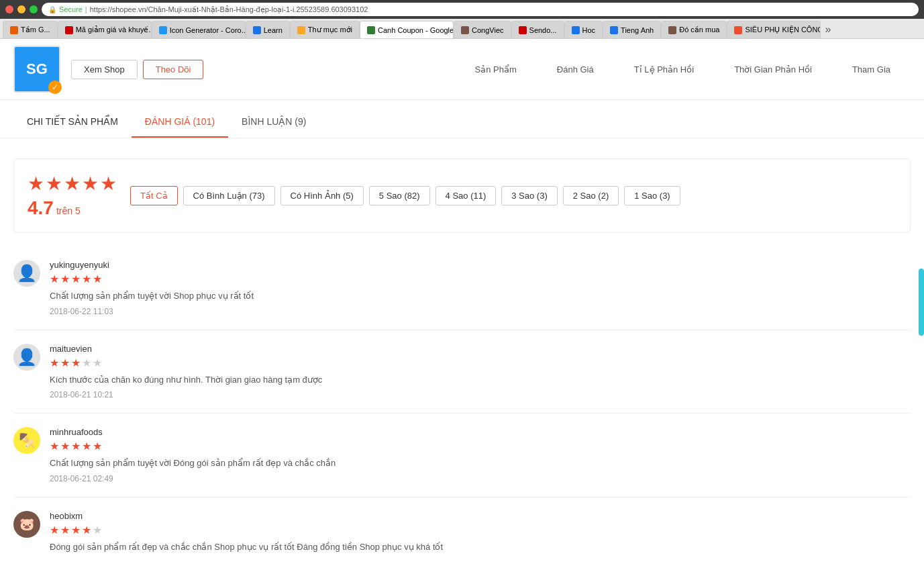  Describe the element at coordinates (400, 196) in the screenshot. I see `filter-5-sao: 5 Sao (82)` at that location.